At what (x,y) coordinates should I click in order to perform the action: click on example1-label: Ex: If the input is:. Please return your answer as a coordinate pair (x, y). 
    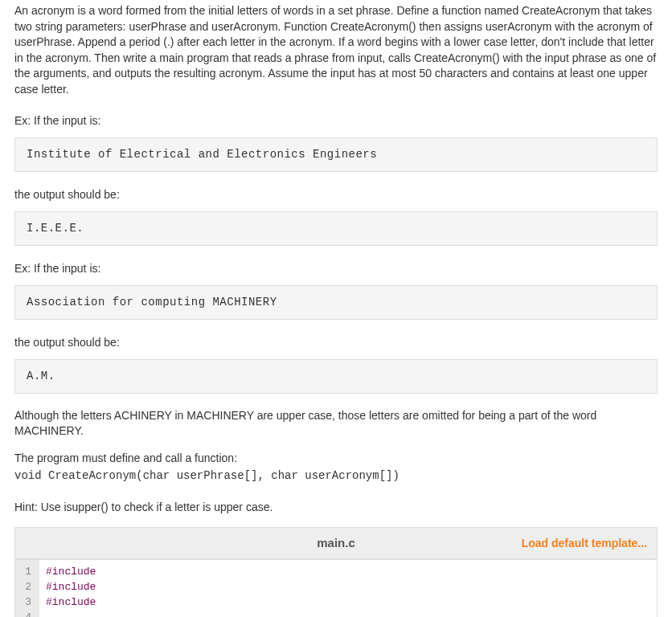
    Looking at the image, I should click on (336, 121).